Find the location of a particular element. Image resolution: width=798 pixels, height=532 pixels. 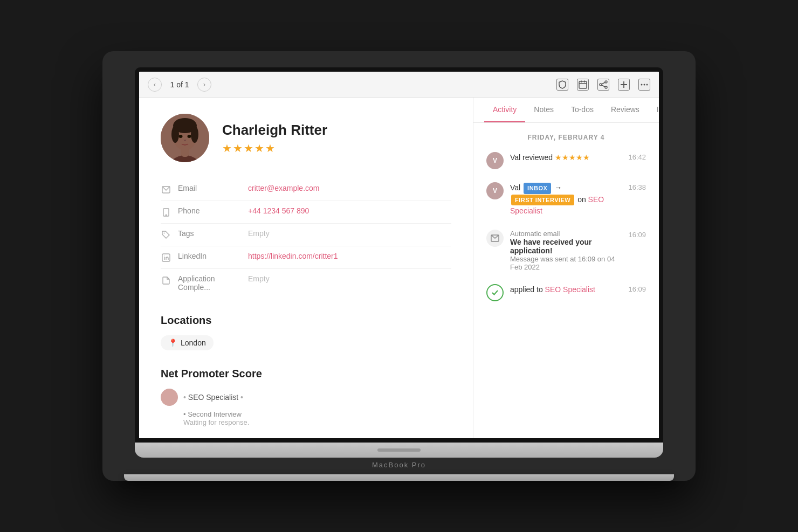

location-name: London is located at coordinates (193, 343).